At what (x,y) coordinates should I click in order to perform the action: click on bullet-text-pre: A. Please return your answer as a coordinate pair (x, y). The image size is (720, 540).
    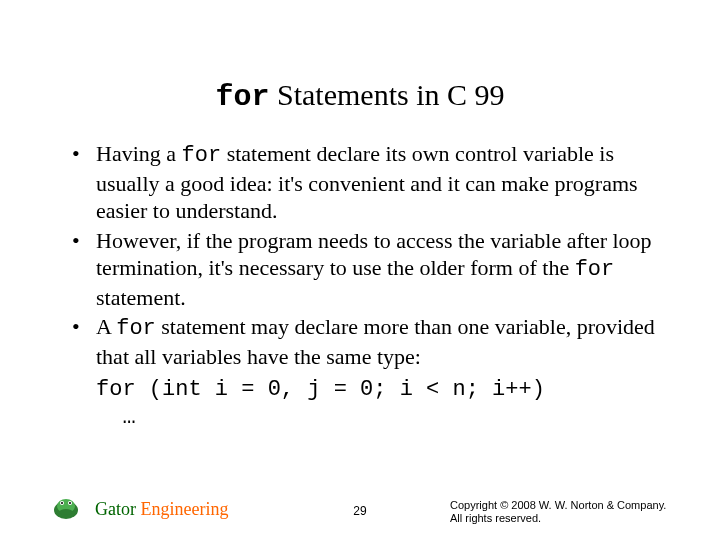
    Looking at the image, I should click on (106, 326).